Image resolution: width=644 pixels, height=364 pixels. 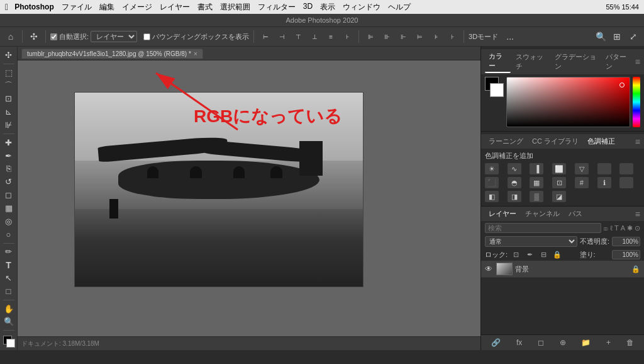 What do you see at coordinates (498, 62) in the screenshot?
I see `tab-color: カラー` at bounding box center [498, 62].